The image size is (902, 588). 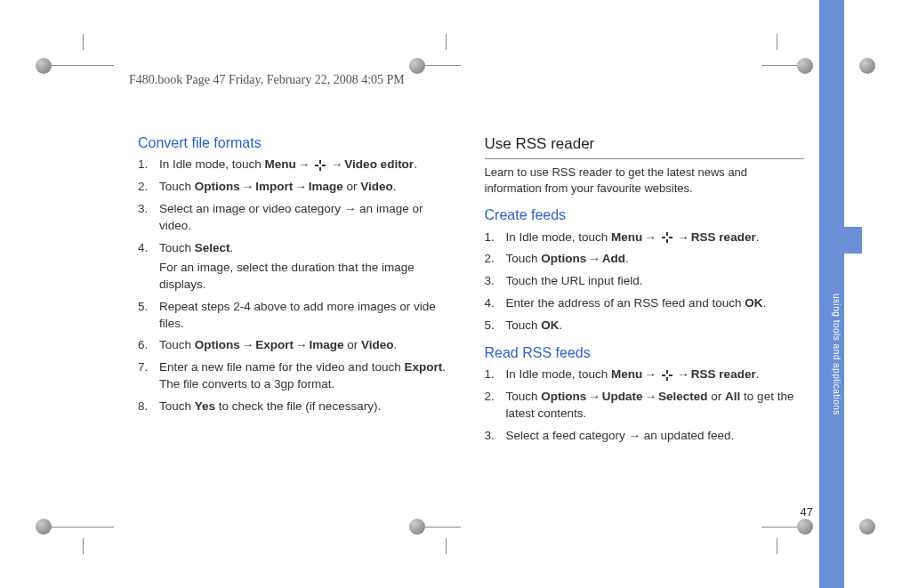 What do you see at coordinates (645, 406) in the screenshot?
I see `step: Touch Options→Update→Selected or All to …` at bounding box center [645, 406].